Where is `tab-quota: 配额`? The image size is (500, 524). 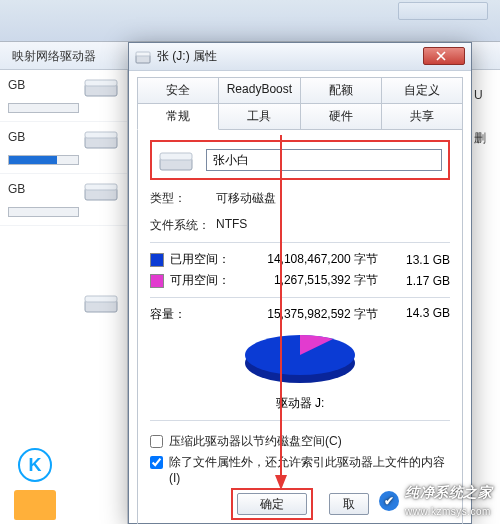 tab-quota: 配额 is located at coordinates (342, 90).